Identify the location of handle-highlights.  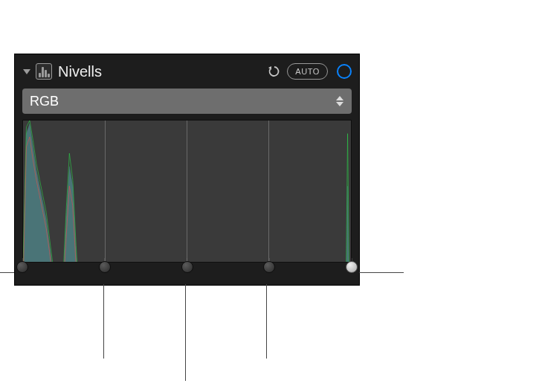
(269, 267).